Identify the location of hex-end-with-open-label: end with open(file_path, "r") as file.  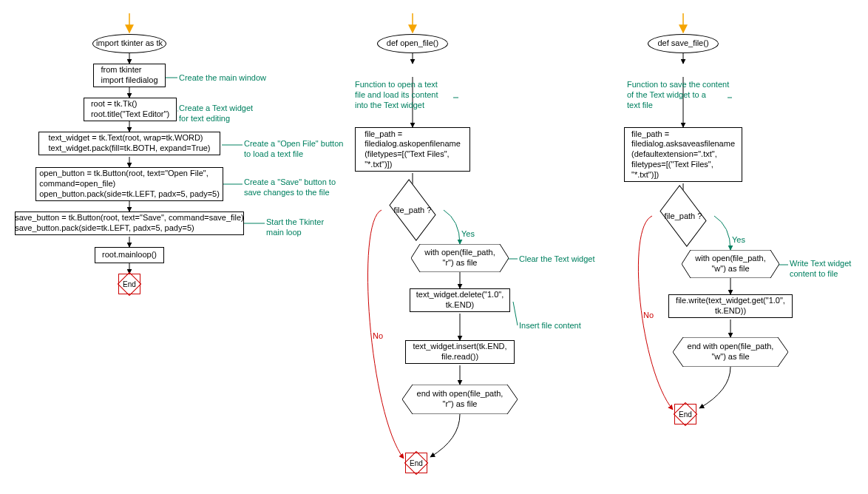
(460, 399).